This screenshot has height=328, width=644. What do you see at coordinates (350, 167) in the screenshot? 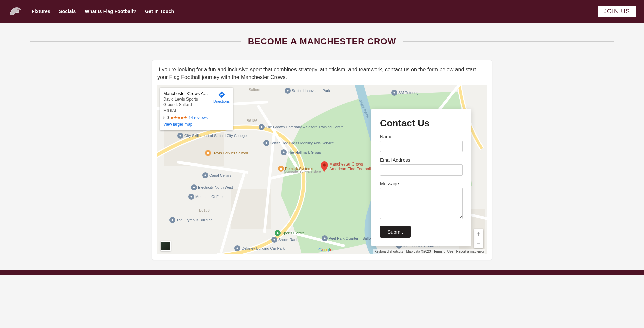
I see `map-marker-label: Manchester Crows American Flag Football` at bounding box center [350, 167].